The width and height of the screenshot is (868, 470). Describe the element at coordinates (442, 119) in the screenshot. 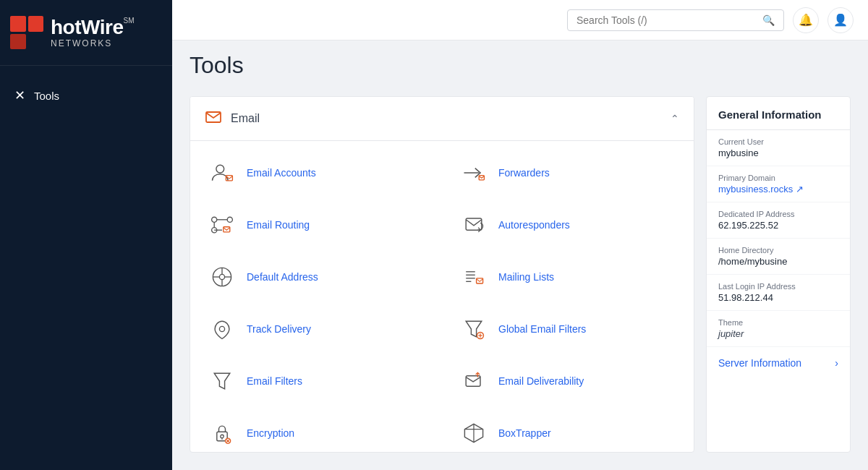

I see `email-section-header: Email ⌃` at that location.